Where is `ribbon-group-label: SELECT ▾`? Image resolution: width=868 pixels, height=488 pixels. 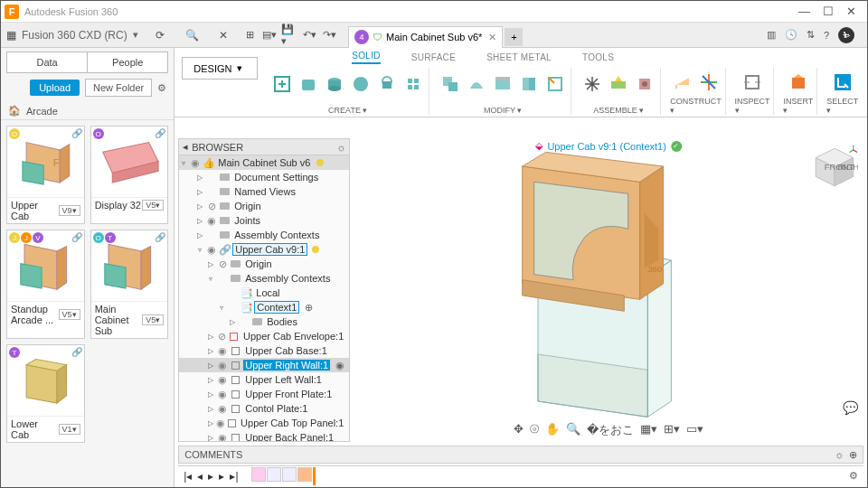 ribbon-group-label: SELECT ▾ is located at coordinates (843, 106).